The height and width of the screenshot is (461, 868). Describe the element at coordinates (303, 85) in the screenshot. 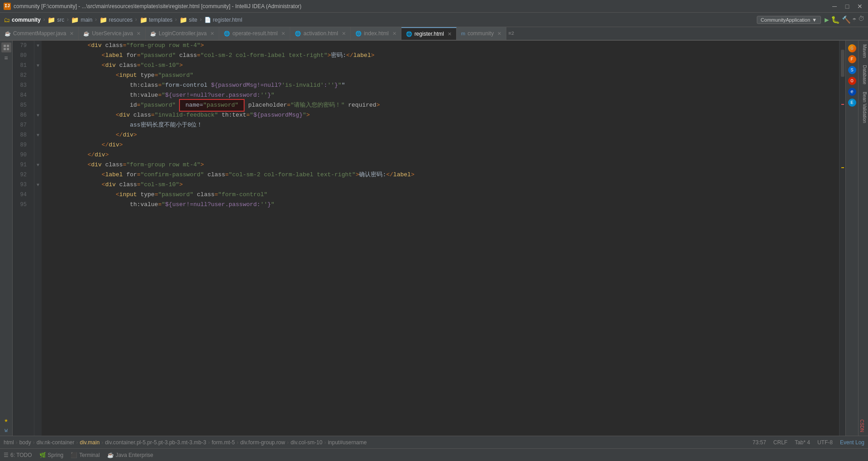

I see `vs1-83: 'is-invalid'` at that location.